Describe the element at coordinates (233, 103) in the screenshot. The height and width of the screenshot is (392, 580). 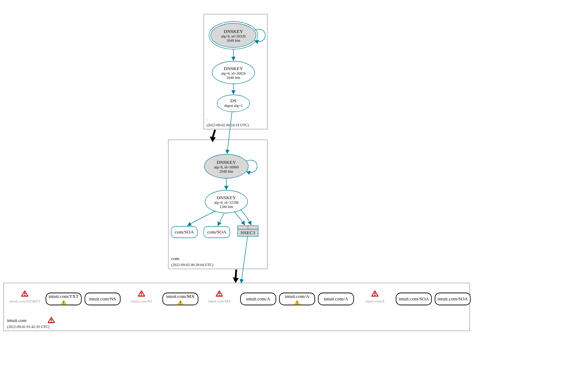
I see `node-root-ds: DS digest alg=2` at that location.